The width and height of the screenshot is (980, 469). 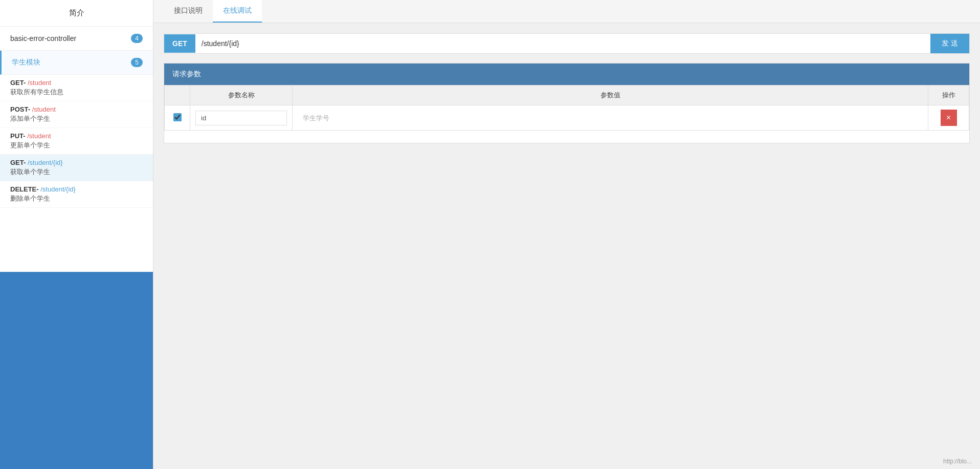 I want to click on api-desc-3: 获取单个学生, so click(x=77, y=172).